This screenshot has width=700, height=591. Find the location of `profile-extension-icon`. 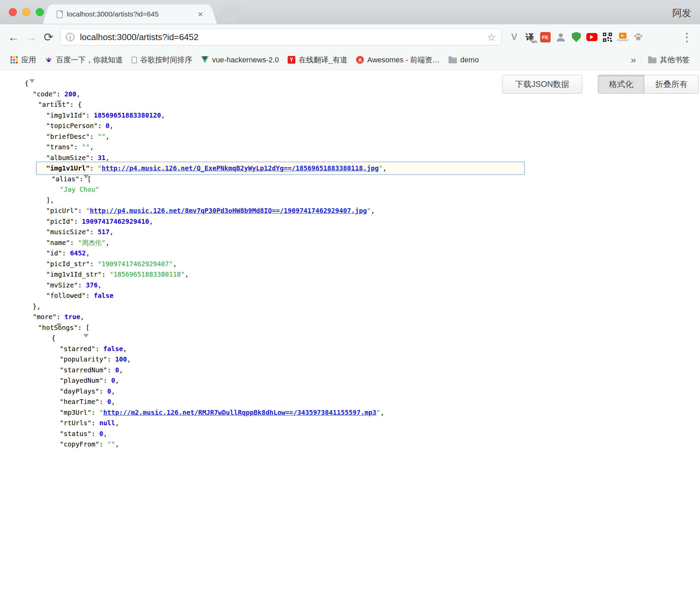

profile-extension-icon is located at coordinates (561, 37).